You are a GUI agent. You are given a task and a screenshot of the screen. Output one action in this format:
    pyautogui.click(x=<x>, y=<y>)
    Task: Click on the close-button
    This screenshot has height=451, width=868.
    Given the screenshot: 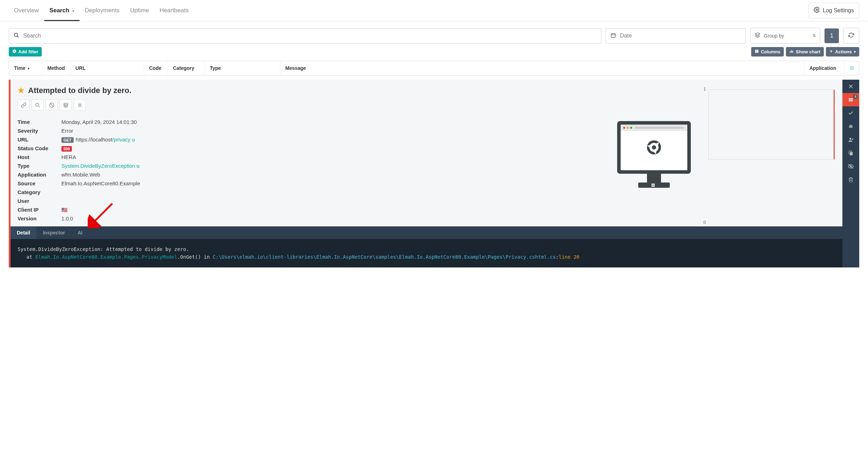 What is the action you would take?
    pyautogui.click(x=851, y=86)
    